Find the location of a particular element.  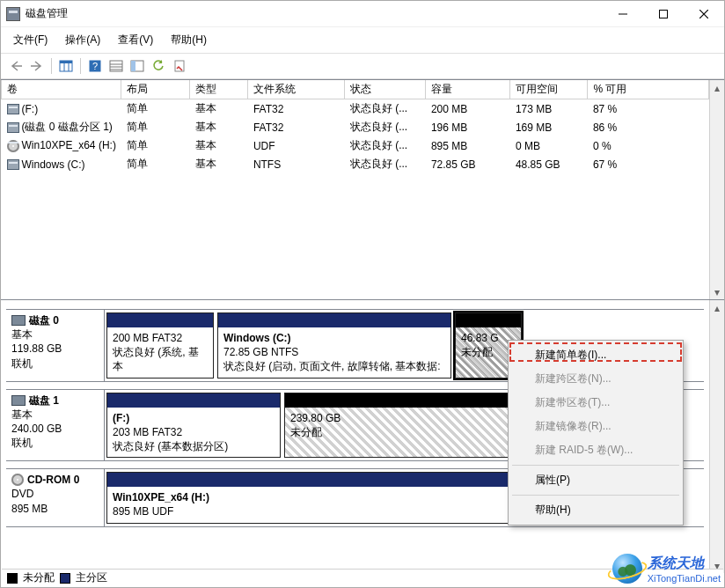

disk-name: 磁盘 1 is located at coordinates (44, 401).